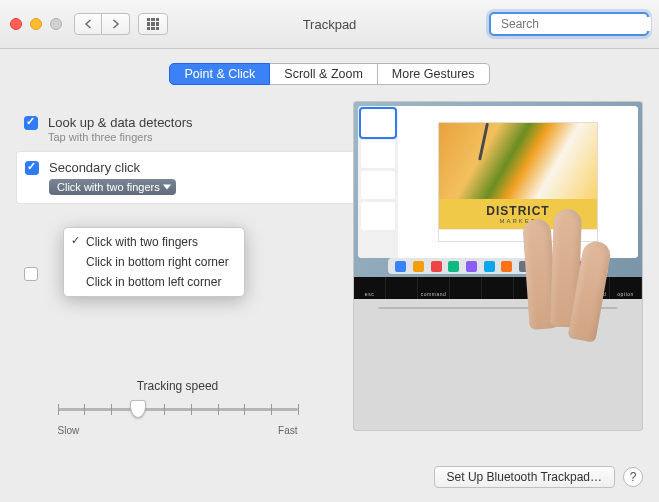 The image size is (659, 502). What do you see at coordinates (116, 24) in the screenshot?
I see `forward-button` at bounding box center [116, 24].